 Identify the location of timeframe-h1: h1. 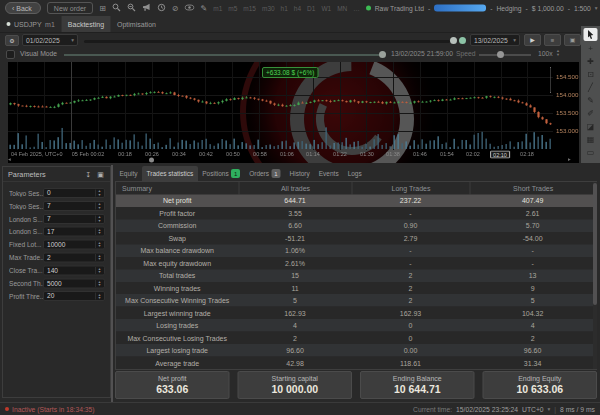
(284, 8).